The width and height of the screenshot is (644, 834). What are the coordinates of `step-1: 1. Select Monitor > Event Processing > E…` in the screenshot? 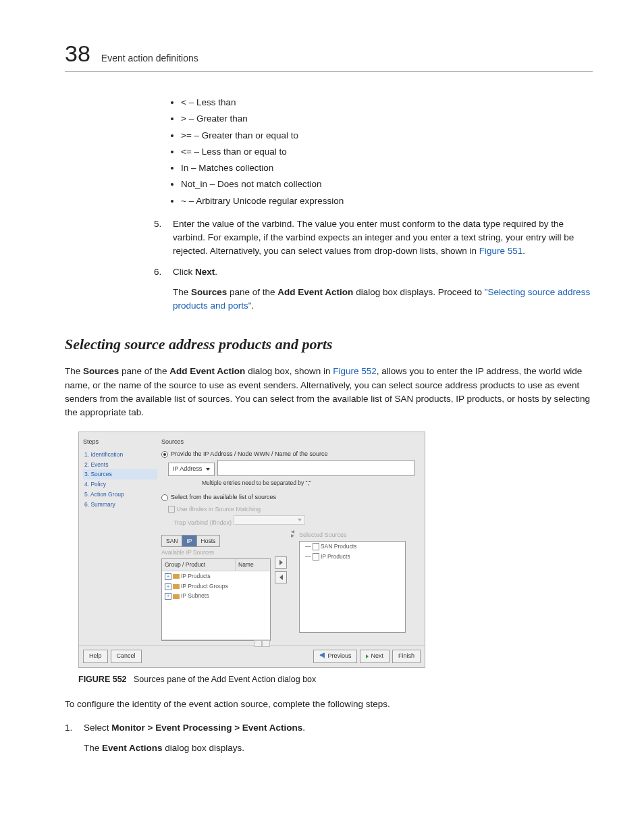 It's located at (329, 739).